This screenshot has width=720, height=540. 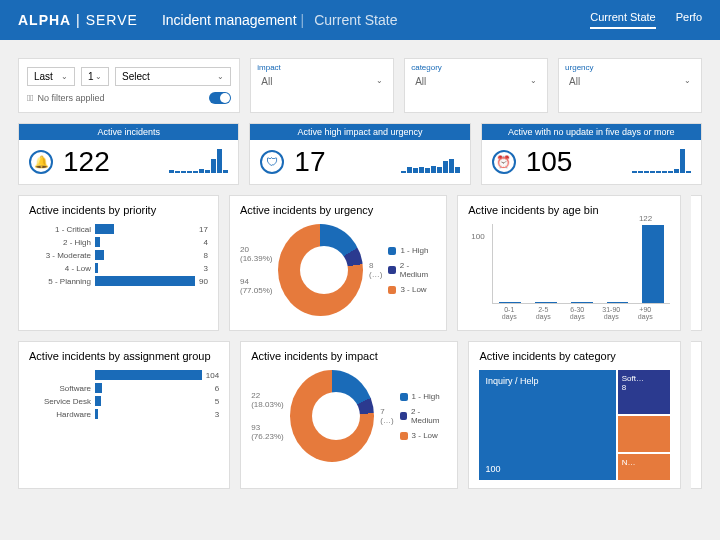 What do you see at coordinates (689, 20) in the screenshot?
I see `tab-performance: Perfo` at bounding box center [689, 20].